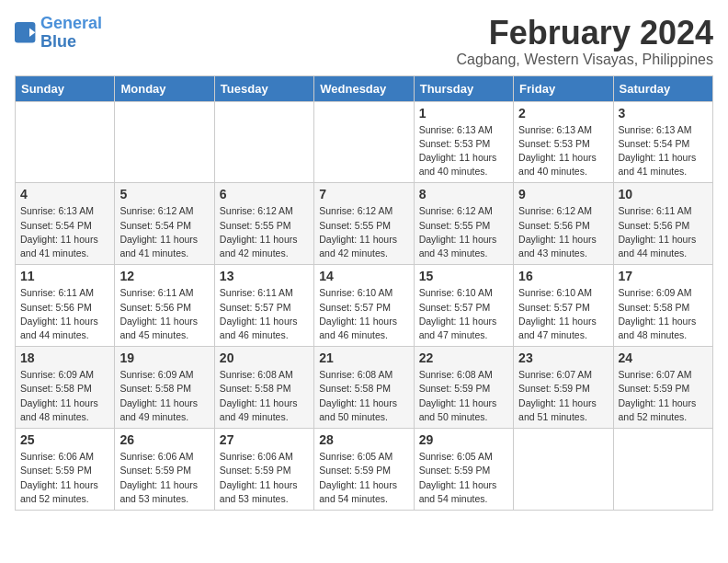 The height and width of the screenshot is (563, 728). I want to click on calendar-cell: 17Sunrise: 6:09 AMSunset: 5:58 PMDayligh…, so click(663, 305).